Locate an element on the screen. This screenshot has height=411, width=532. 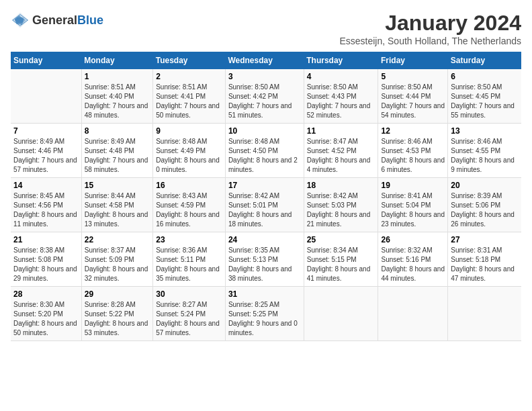
cell-info: Sunrise: 8:42 AMSunset: 5:01 PMDaylight:… is located at coordinates (265, 210).